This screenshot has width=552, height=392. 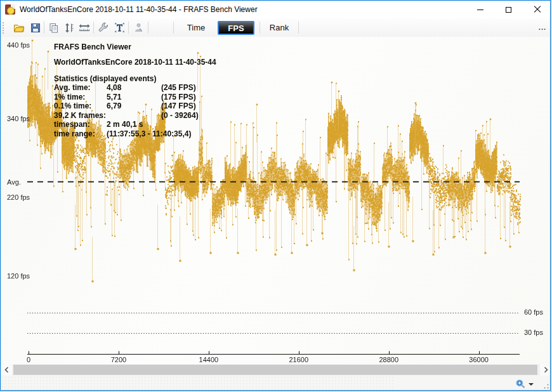 What do you see at coordinates (537, 10) in the screenshot?
I see `close-button` at bounding box center [537, 10].